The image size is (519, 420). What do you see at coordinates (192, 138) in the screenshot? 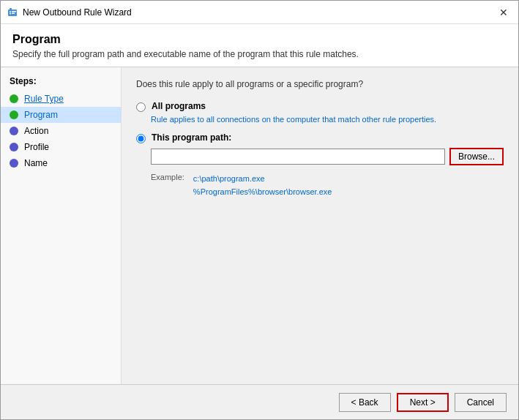
I see `this-program-label: This program path:` at bounding box center [192, 138].